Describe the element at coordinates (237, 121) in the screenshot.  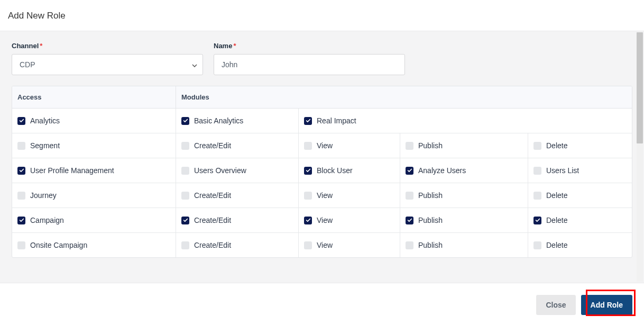
I see `module-cell: Basic Analytics` at that location.